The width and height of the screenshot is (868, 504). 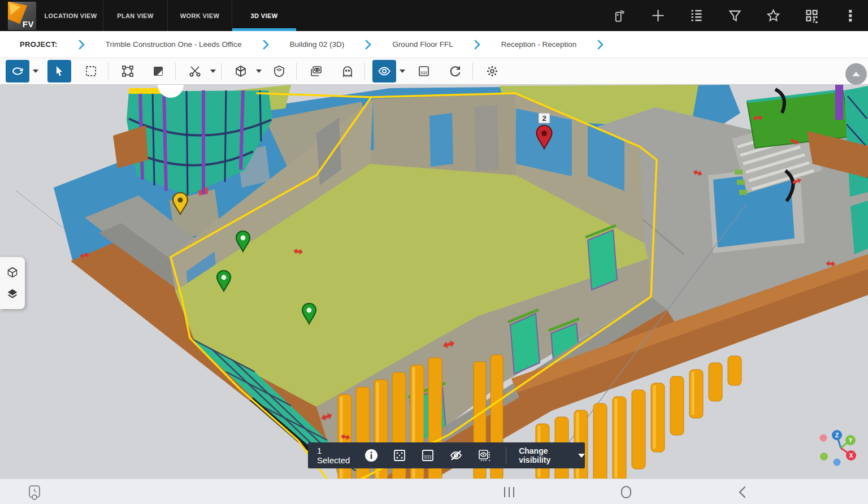 What do you see at coordinates (167, 16) in the screenshot?
I see `view-tabs: LOCATION VIEW PLAN VIEW WORK VIEW 3D VIE…` at bounding box center [167, 16].